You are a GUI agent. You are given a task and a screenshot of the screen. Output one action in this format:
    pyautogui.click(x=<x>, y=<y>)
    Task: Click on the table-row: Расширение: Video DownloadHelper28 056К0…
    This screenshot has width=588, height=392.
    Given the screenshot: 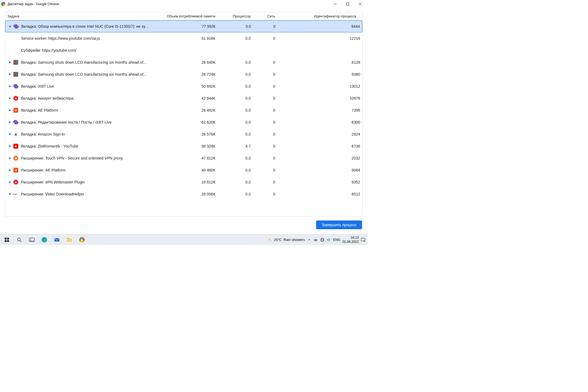 What is the action you would take?
    pyautogui.click(x=184, y=194)
    